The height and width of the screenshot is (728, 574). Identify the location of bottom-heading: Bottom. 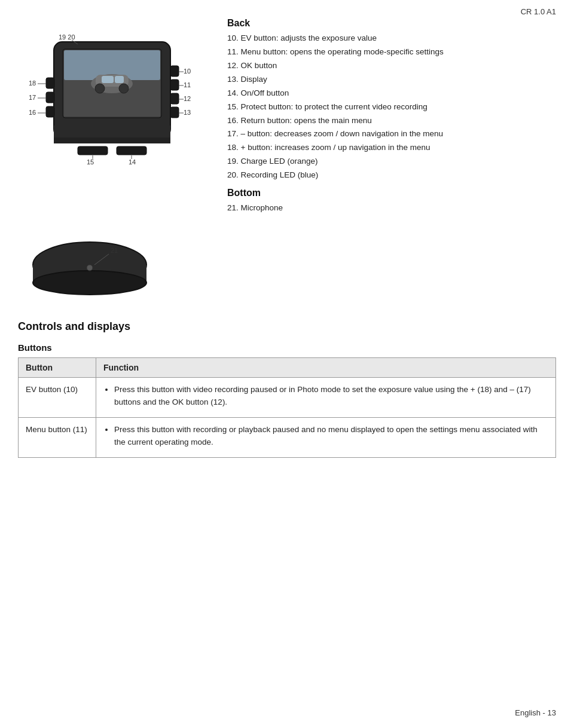
(392, 193).